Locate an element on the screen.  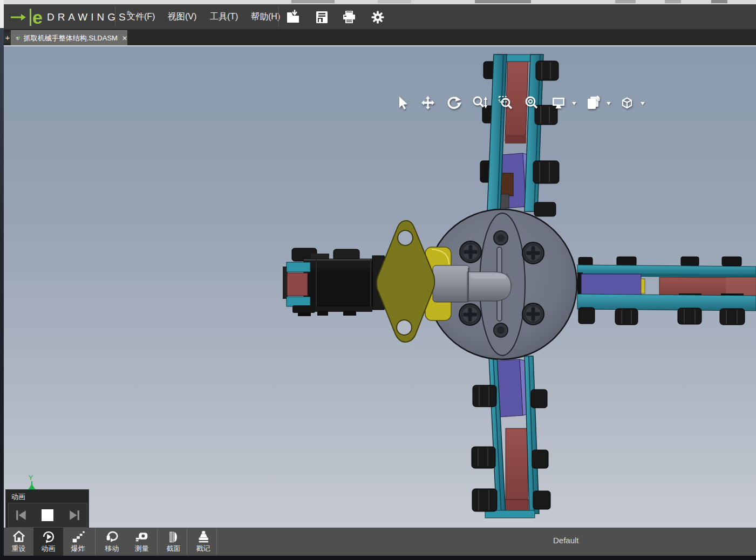
section-button: 截面 is located at coordinates (174, 542).